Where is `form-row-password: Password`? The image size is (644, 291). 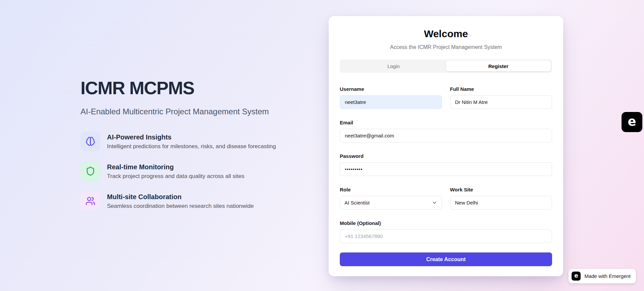 form-row-password: Password is located at coordinates (446, 165).